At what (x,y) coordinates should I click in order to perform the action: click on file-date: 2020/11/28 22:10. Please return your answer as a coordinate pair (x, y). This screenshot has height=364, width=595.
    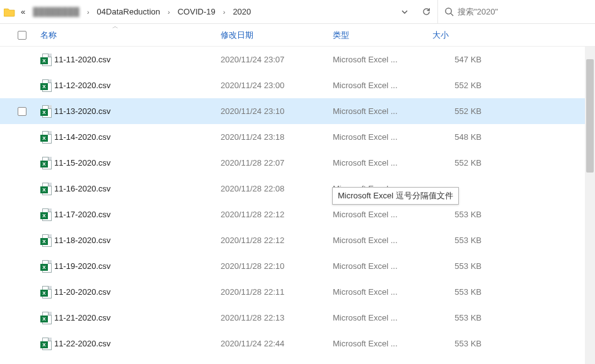
    Looking at the image, I should click on (277, 266).